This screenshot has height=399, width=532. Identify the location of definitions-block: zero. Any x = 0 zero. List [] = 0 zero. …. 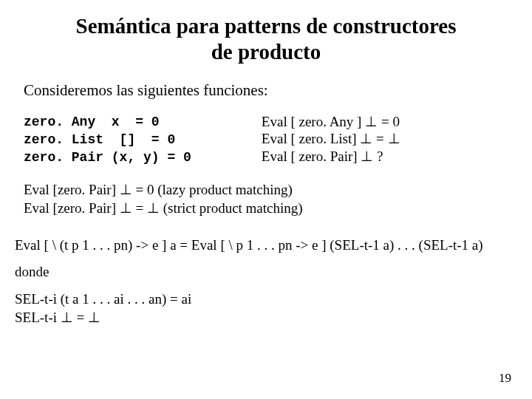
(270, 140).